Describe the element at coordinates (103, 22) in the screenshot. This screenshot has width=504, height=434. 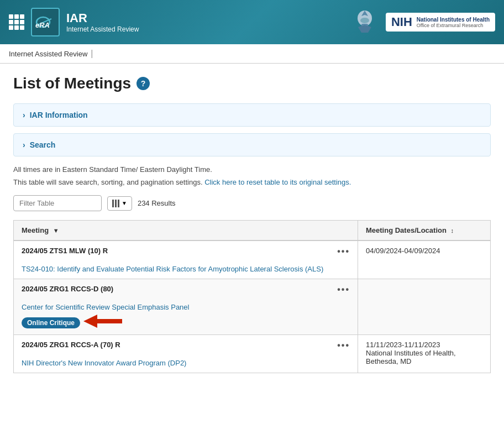
I see `iar-title-block: IAR Internet Assisted Review` at that location.